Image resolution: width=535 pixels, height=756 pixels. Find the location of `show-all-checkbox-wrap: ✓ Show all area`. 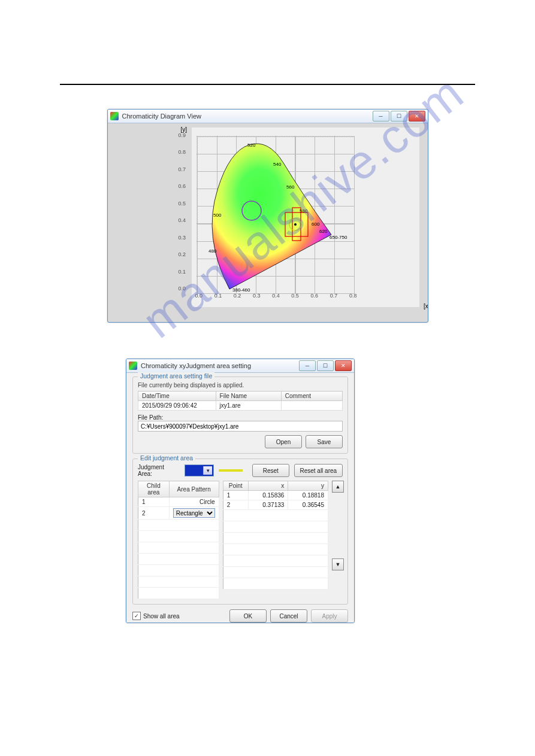

show-all-checkbox-wrap: ✓ Show all area is located at coordinates (156, 616).